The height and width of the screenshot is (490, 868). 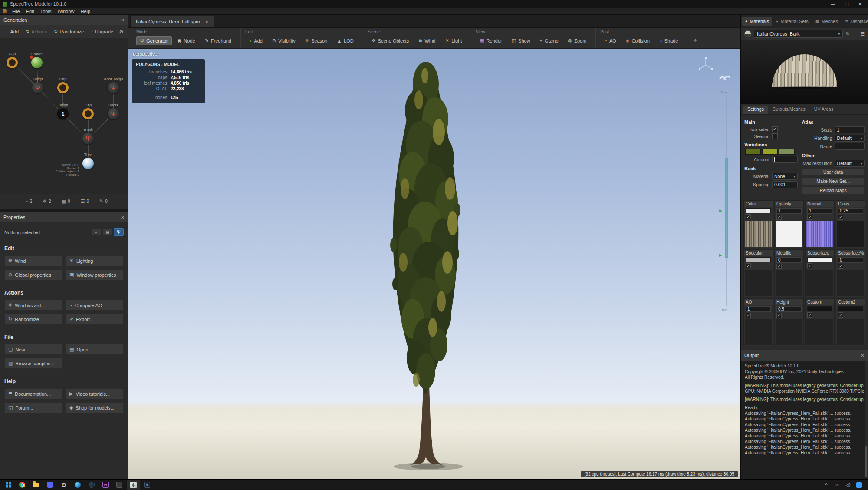 What do you see at coordinates (706, 65) in the screenshot?
I see `axis-gizmo-icon` at bounding box center [706, 65].